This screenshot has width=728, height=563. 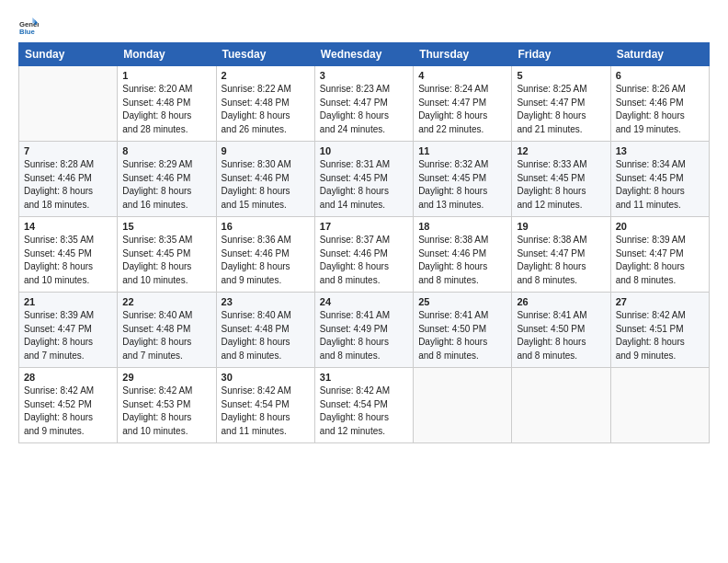 I want to click on calendar-cell: 11Sunrise: 8:32 AMSunset: 4:45 PMDayligh…, so click(x=463, y=179).